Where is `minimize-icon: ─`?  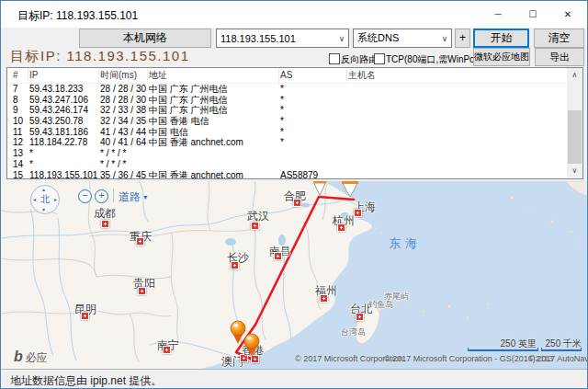
minimize-icon: ─ is located at coordinates (498, 14).